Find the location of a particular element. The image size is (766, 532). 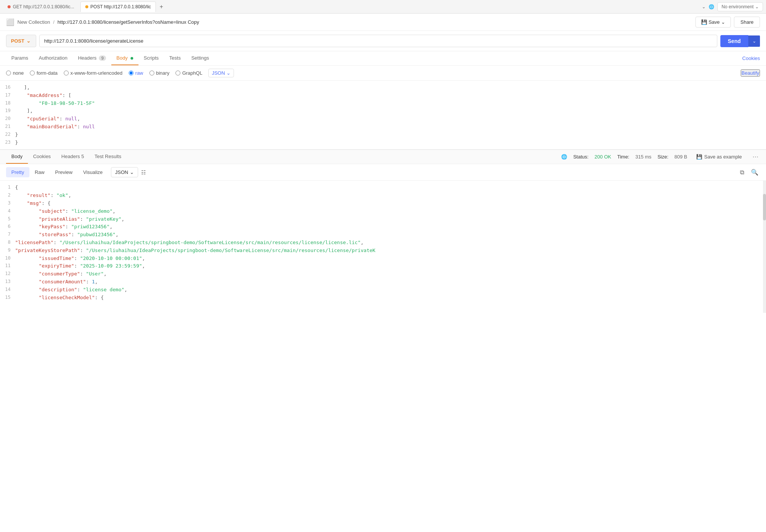

send-button-group: Send ⌄ is located at coordinates (740, 41).